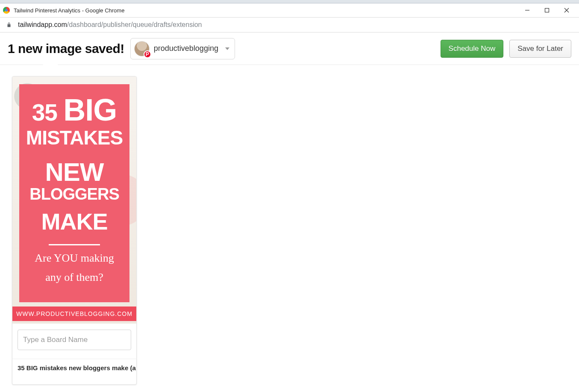 Image resolution: width=579 pixels, height=392 pixels. Describe the element at coordinates (74, 340) in the screenshot. I see `board-name-input` at that location.